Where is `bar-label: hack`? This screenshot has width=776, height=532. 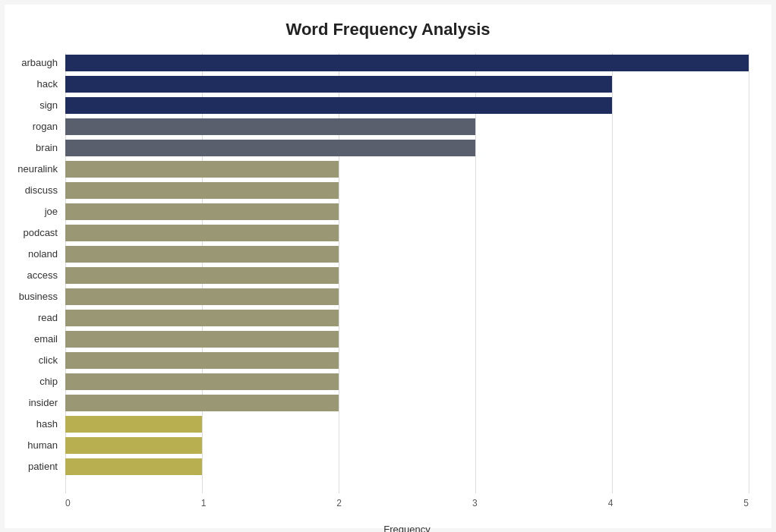
bar-label: hack is located at coordinates (35, 83).